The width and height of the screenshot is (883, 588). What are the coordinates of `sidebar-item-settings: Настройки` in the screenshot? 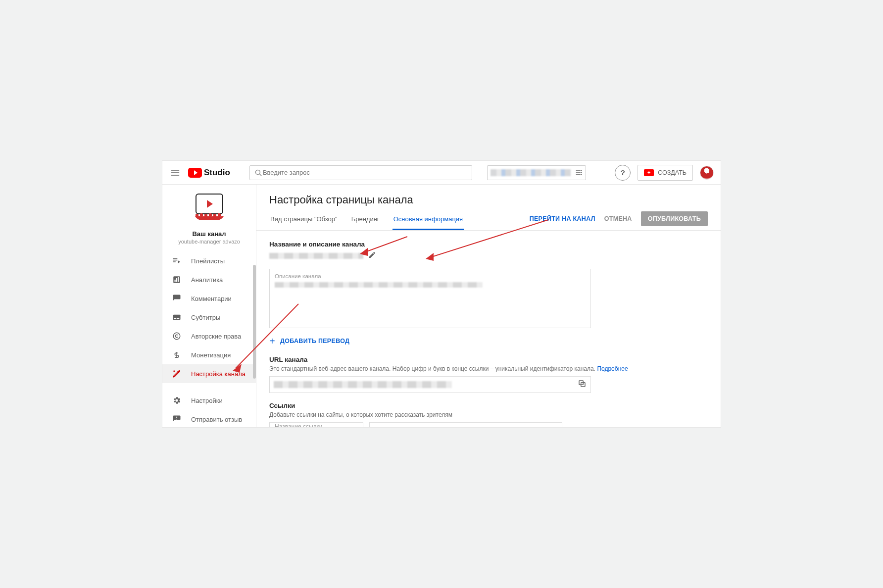 It's located at (209, 400).